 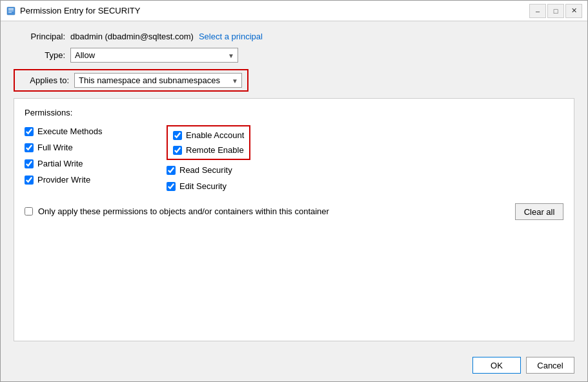 I want to click on type-select-wrapper: Allow Deny ▼, so click(x=154, y=55).